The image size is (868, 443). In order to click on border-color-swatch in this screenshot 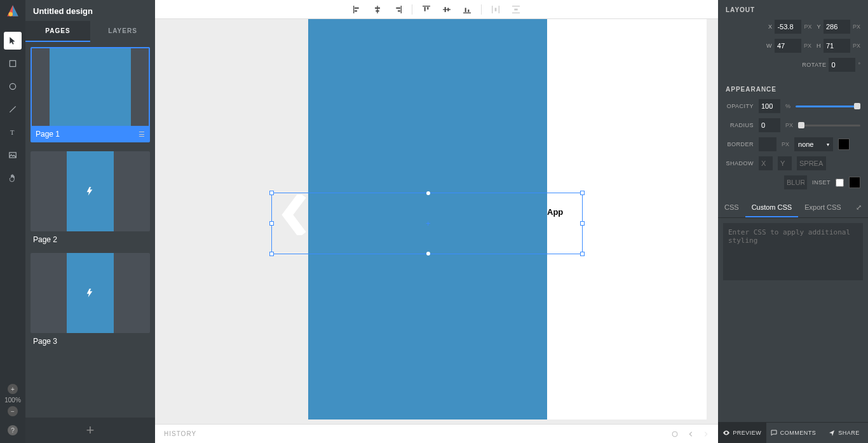, I will do `click(844, 144)`.